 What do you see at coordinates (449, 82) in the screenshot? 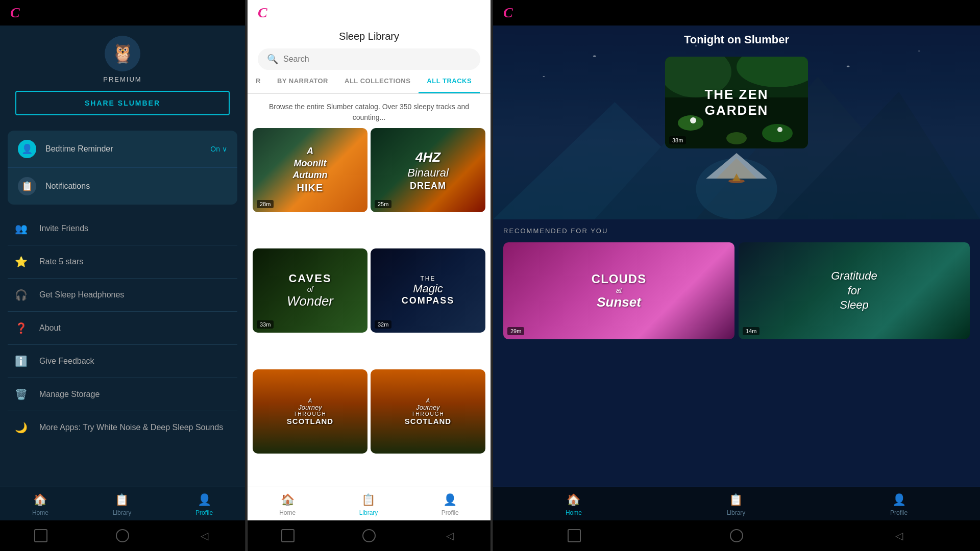
I see `tab-all-tracks: ALL TRACKS` at bounding box center [449, 82].